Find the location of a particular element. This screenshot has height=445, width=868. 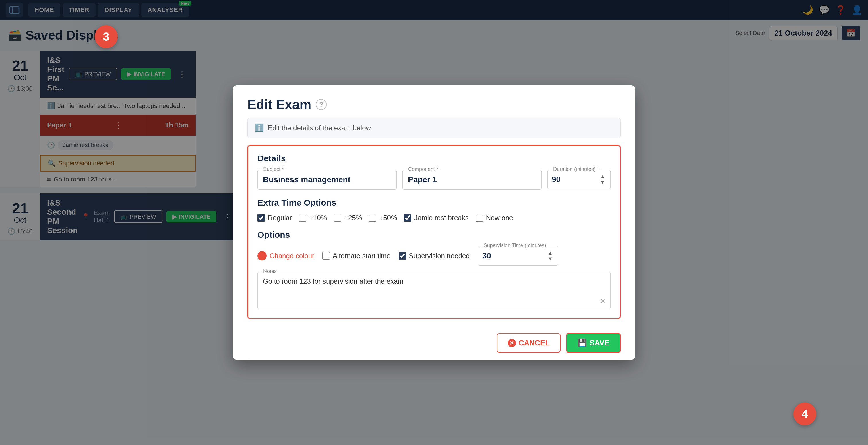

checkbox-plus25-input is located at coordinates (338, 218).